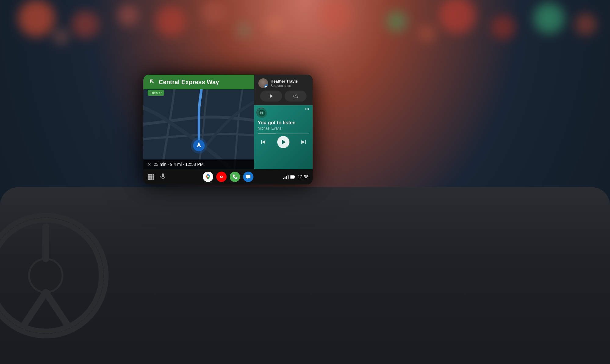 This screenshot has height=364, width=610. What do you see at coordinates (208, 177) in the screenshot?
I see `google-maps-app` at bounding box center [208, 177].